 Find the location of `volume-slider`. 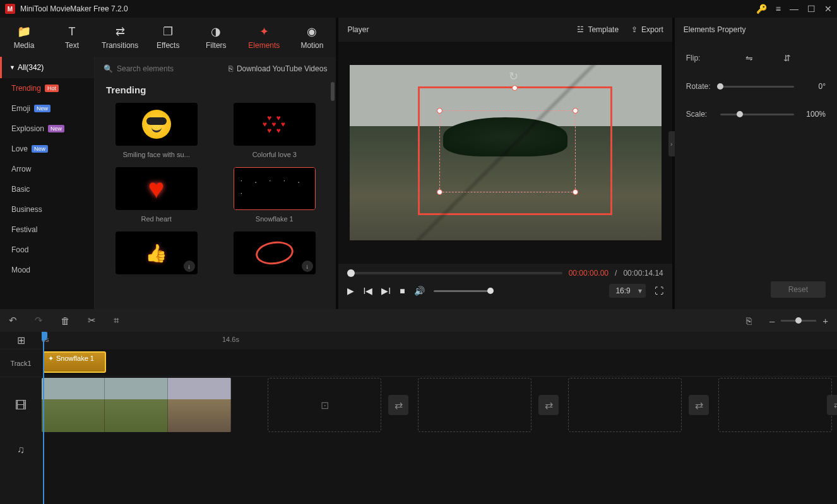

volume-slider is located at coordinates (462, 291).